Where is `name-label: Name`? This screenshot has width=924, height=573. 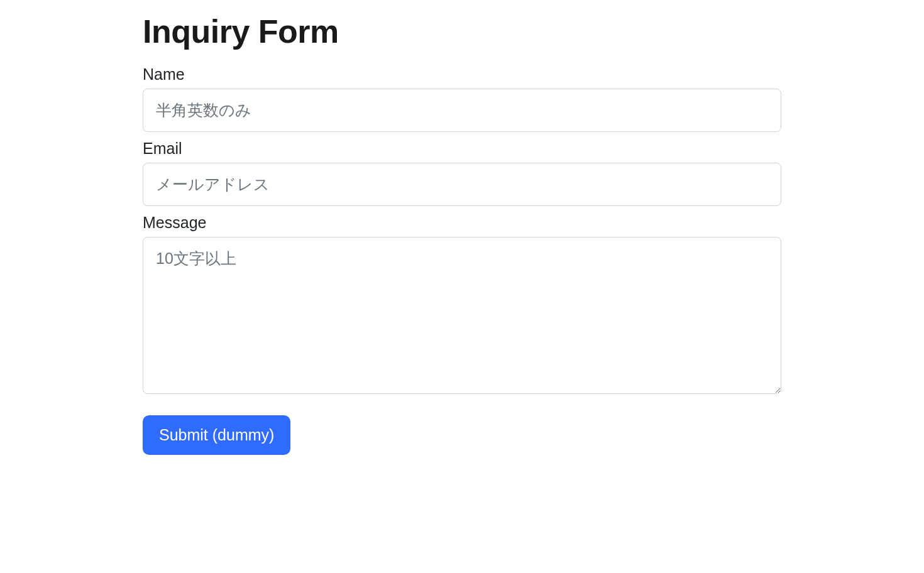
name-label: Name is located at coordinates (462, 74).